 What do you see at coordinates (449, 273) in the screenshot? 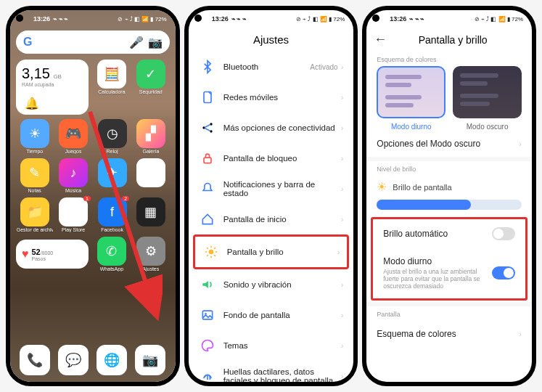
I see `day-mode-row: Modo diurno Ajusta el brillo a una luz a…` at bounding box center [449, 273].